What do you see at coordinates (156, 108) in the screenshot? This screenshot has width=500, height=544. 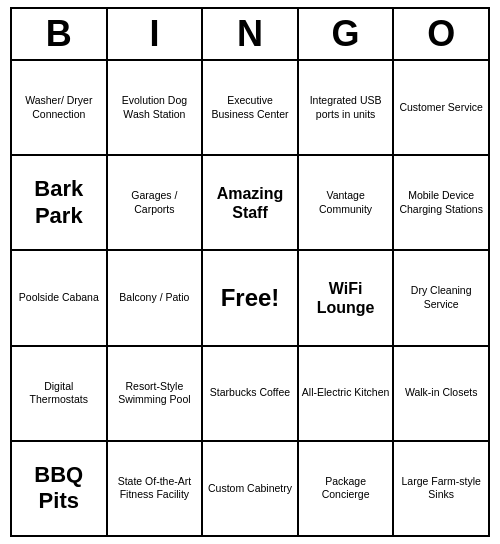 I see `cell-0-1: Evolution Dog Wash Station` at bounding box center [156, 108].